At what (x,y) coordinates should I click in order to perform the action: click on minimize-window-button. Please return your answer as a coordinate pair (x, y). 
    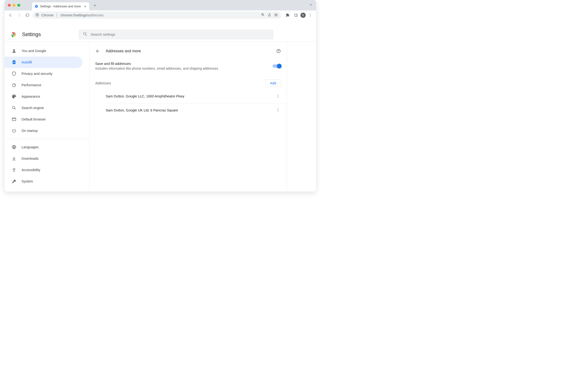
    Looking at the image, I should click on (14, 5).